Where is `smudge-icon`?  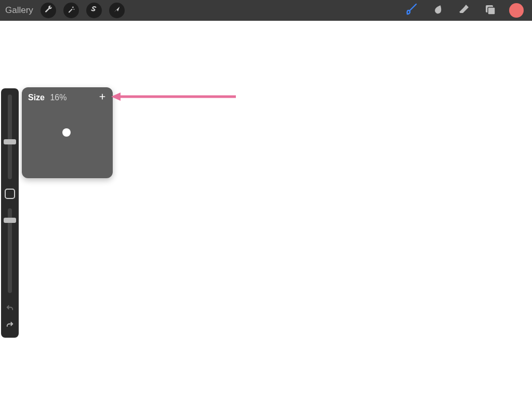
smudge-icon is located at coordinates (438, 10).